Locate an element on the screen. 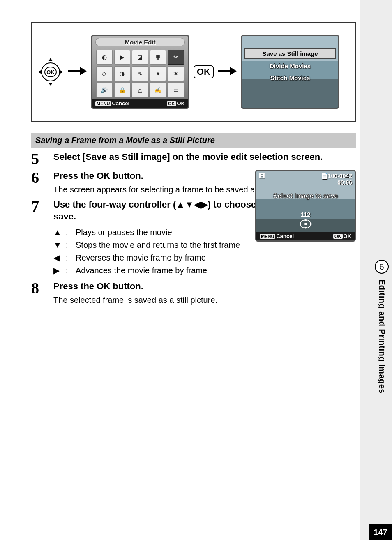  section-heading: Saving a Frame from a Movie as a Still P… is located at coordinates (194, 141).